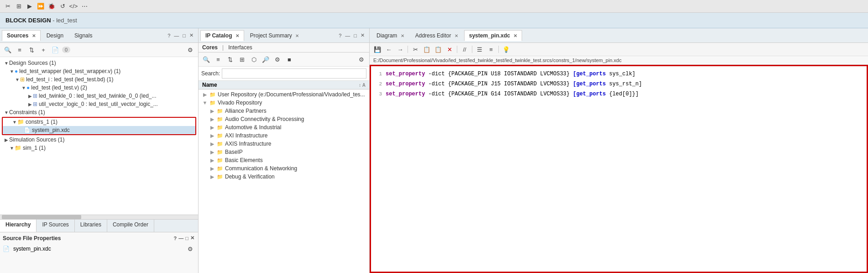 This screenshot has width=868, height=273. I want to click on expand-constraints-icon: ▼, so click(6, 112).